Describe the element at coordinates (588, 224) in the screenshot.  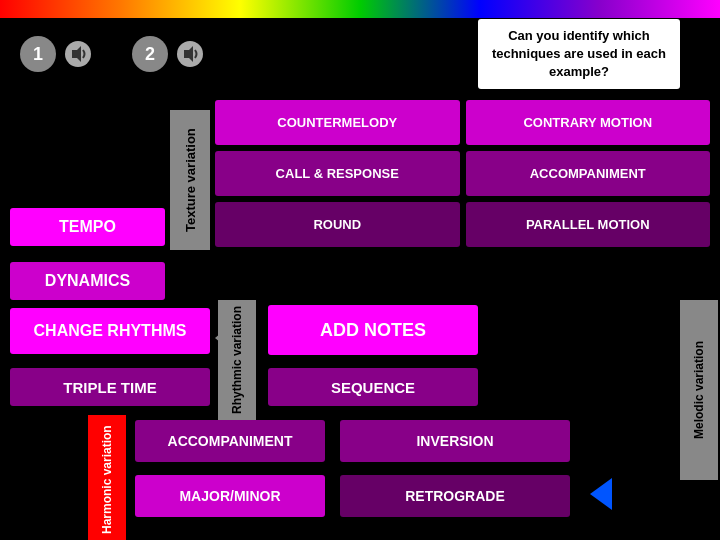
I see `parallel-motion-card: PARALLEL MOTION` at that location.